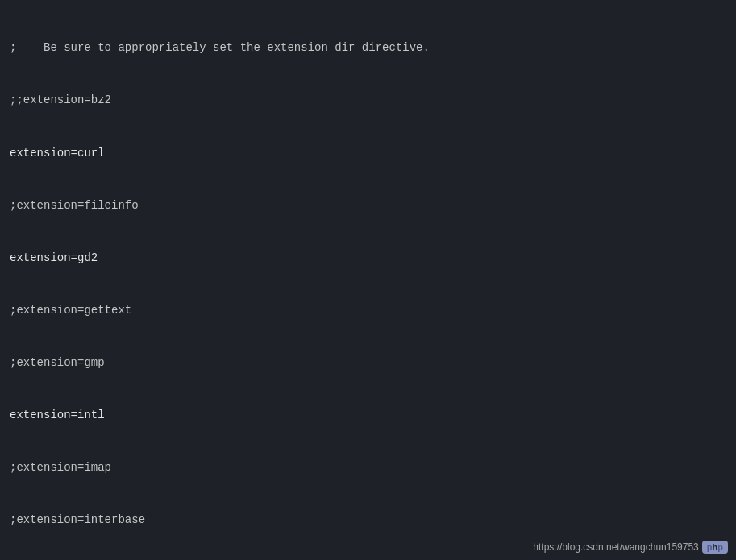  What do you see at coordinates (368, 311) in the screenshot?
I see `line-gettext: ;extension=gettext` at bounding box center [368, 311].